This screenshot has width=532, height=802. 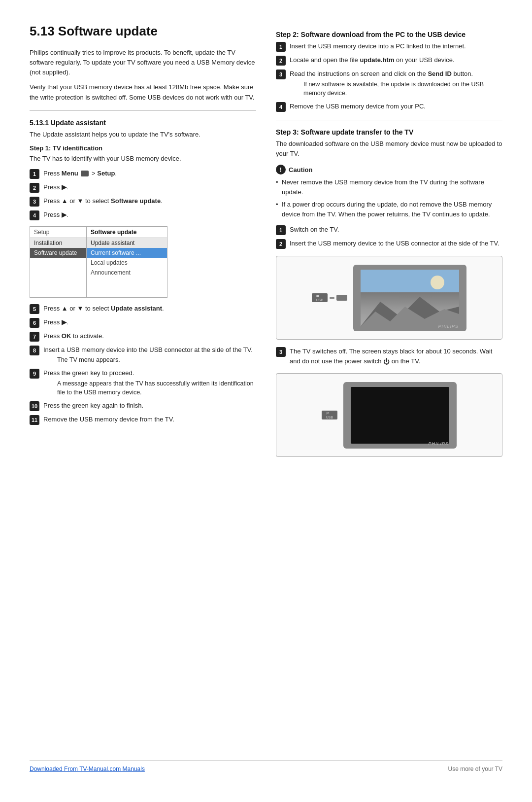 What do you see at coordinates (410, 298) in the screenshot?
I see `tv-body-1: PHILIPS` at bounding box center [410, 298].